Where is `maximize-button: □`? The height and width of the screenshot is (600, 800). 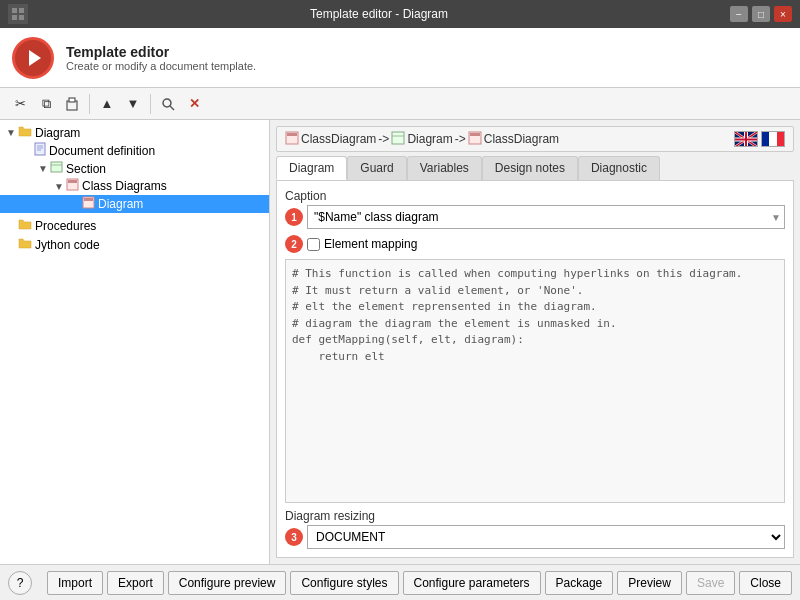 maximize-button: □ is located at coordinates (761, 14).